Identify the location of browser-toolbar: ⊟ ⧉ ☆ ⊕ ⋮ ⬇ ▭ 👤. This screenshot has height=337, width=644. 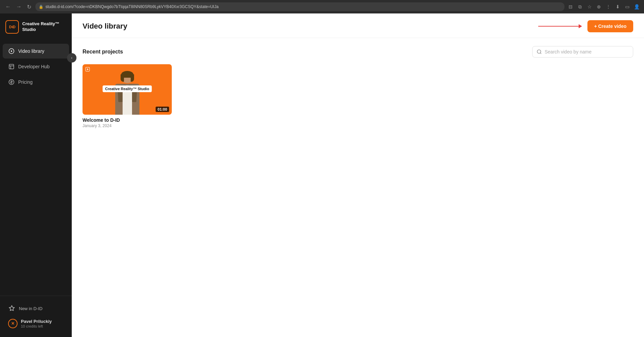
(604, 7).